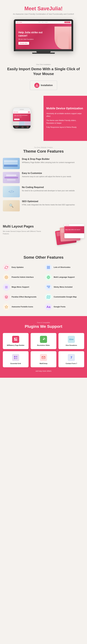 The image size is (87, 644). Describe the element at coordinates (71, 358) in the screenshot. I see `cf7-icon: 7` at that location.